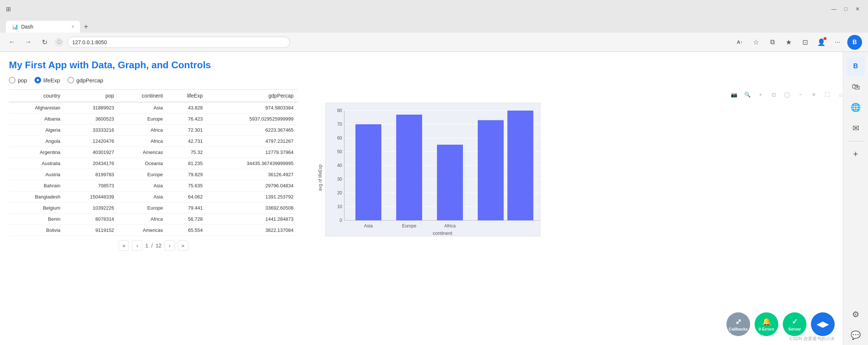  I want to click on table-cell: 708573, so click(92, 186).